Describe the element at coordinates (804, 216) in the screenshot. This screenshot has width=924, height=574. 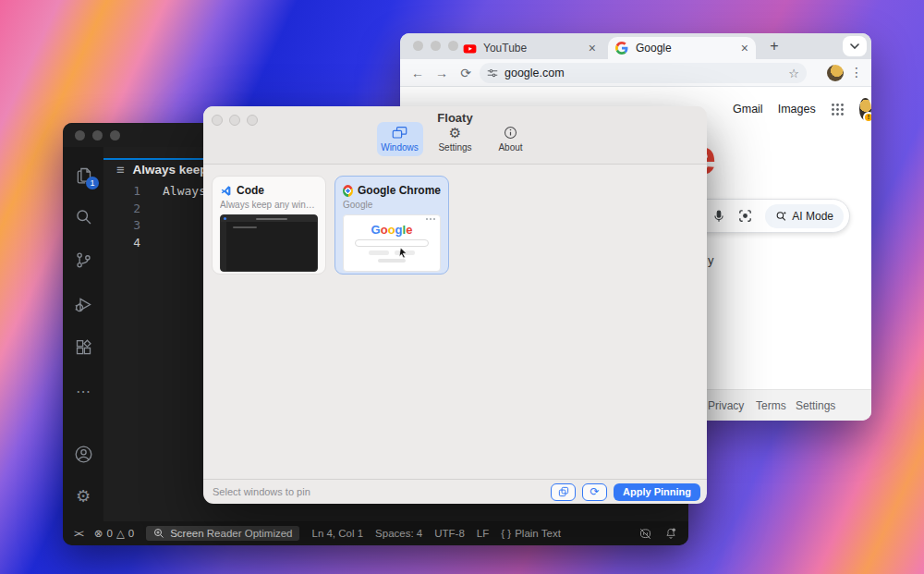
I see `ai-mode-button: AI Mode` at that location.